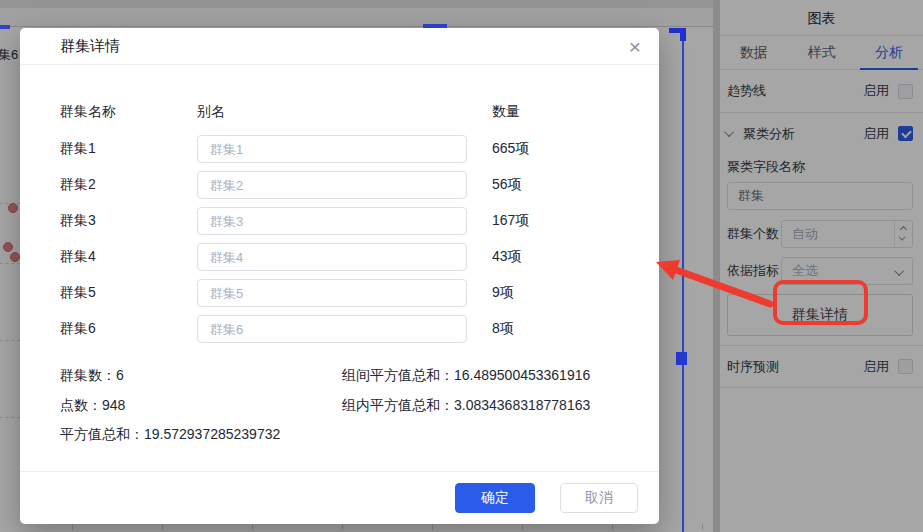 This screenshot has height=532, width=923. I want to click on table-row: 群集1 665项, so click(340, 149).